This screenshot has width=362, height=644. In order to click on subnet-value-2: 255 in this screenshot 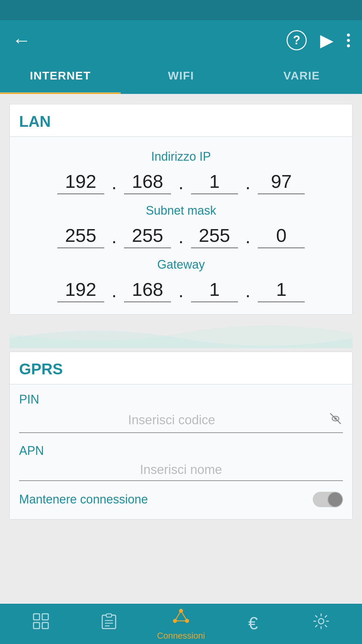, I will do `click(147, 236)`.